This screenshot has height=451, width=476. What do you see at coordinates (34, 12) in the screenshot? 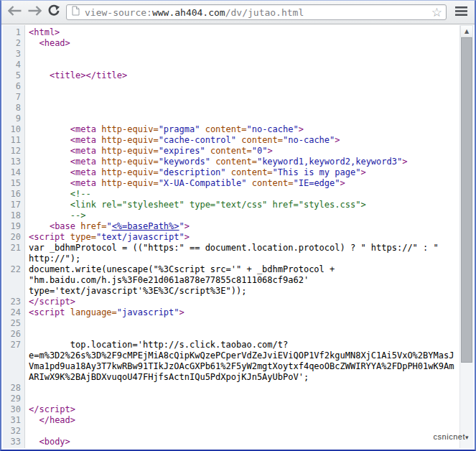
I see `forward-button` at bounding box center [34, 12].